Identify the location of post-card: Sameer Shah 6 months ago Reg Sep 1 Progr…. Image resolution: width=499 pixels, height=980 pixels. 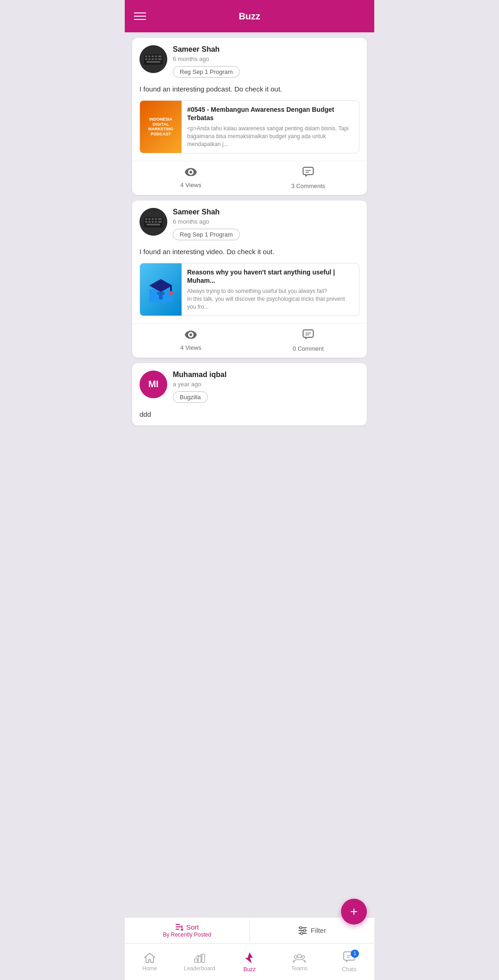
(250, 279).